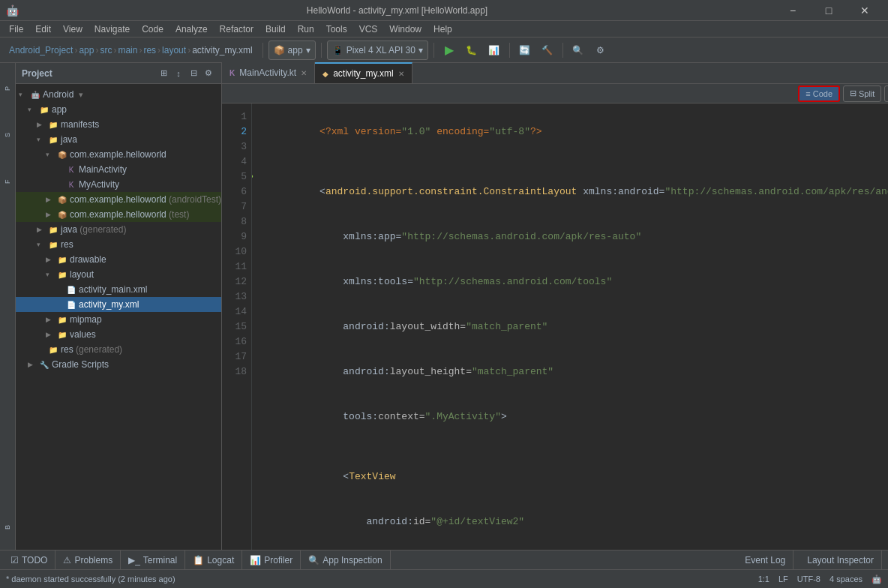 The width and height of the screenshot is (888, 588). Describe the element at coordinates (112, 29) in the screenshot. I see `menu-item-navigate: Navigate` at that location.